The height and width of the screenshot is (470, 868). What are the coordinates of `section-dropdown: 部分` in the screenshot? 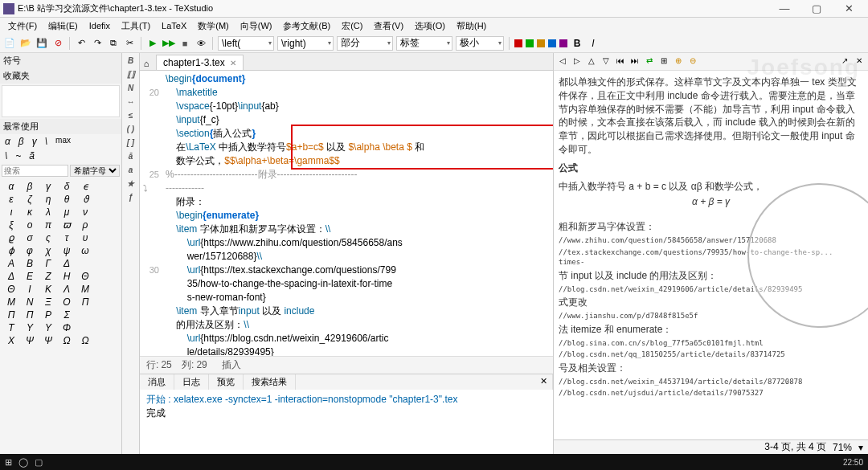 It's located at (365, 43).